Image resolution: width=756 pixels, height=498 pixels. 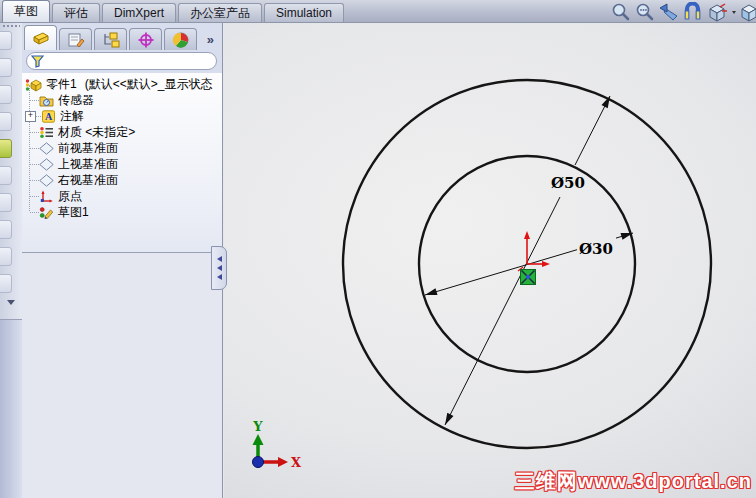 I want to click on section-view-icon, so click(x=692, y=12).